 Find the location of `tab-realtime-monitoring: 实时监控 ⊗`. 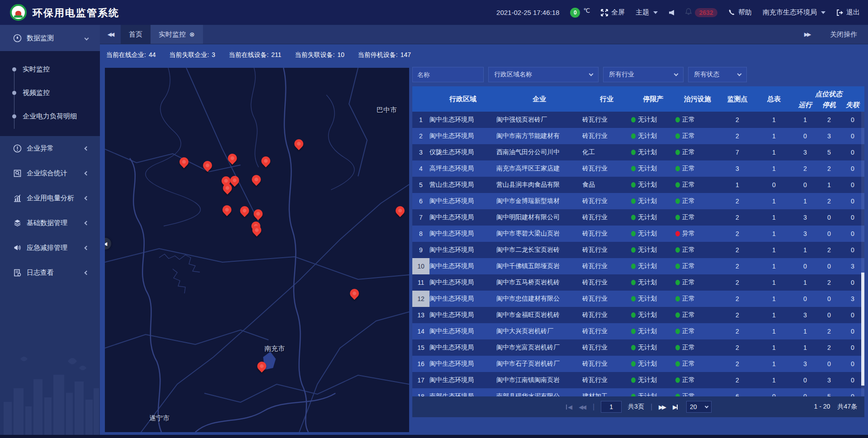

tab-realtime-monitoring: 实时监控 ⊗ is located at coordinates (177, 34).